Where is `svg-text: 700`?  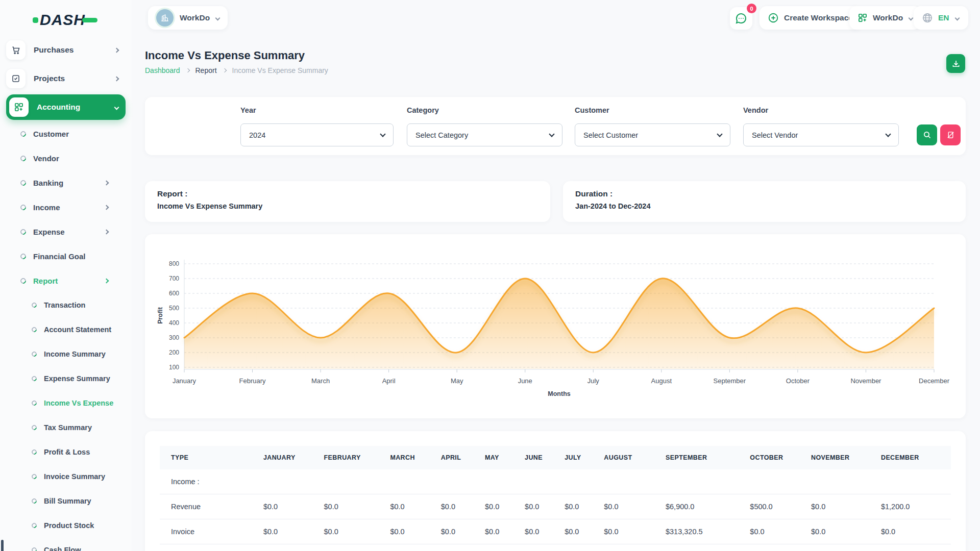 svg-text: 700 is located at coordinates (174, 279).